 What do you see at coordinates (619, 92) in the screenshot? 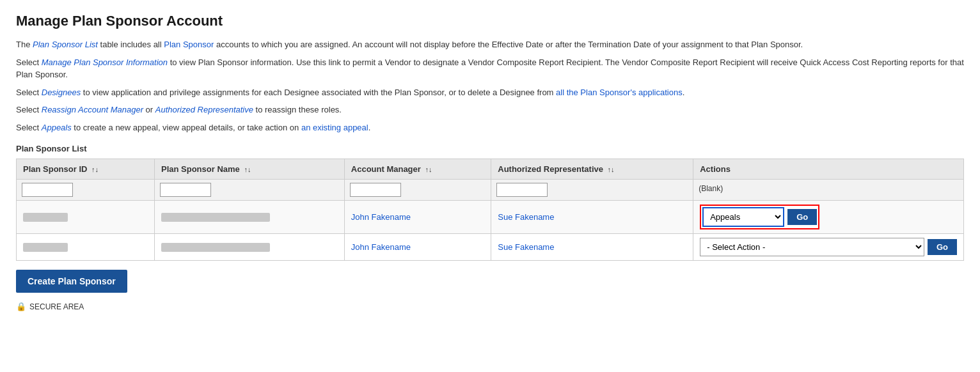
I see `all-plan-sponsor-link: all the Plan Sponsor's applications` at bounding box center [619, 92].